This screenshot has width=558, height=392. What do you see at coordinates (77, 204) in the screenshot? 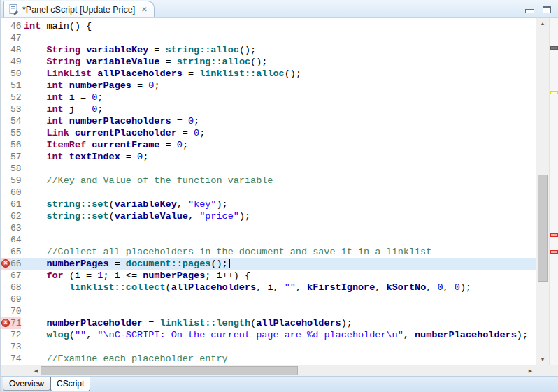
I see `code-token: string::set` at bounding box center [77, 204].